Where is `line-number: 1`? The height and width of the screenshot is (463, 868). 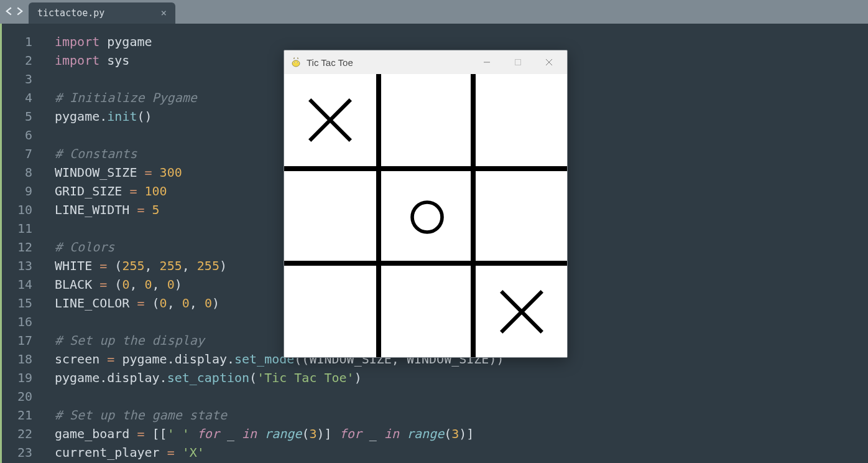 line-number: 1 is located at coordinates (17, 42).